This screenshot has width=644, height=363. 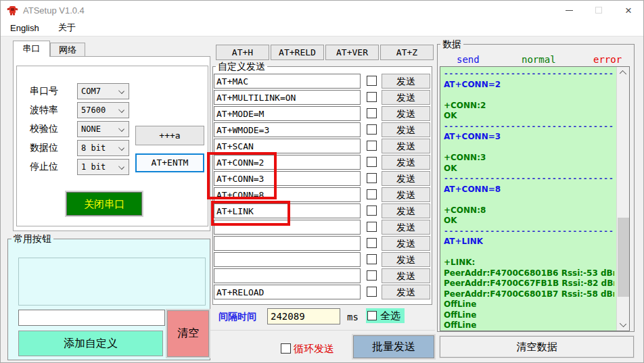 I want to click on field-select-0: COM7, so click(x=103, y=91).